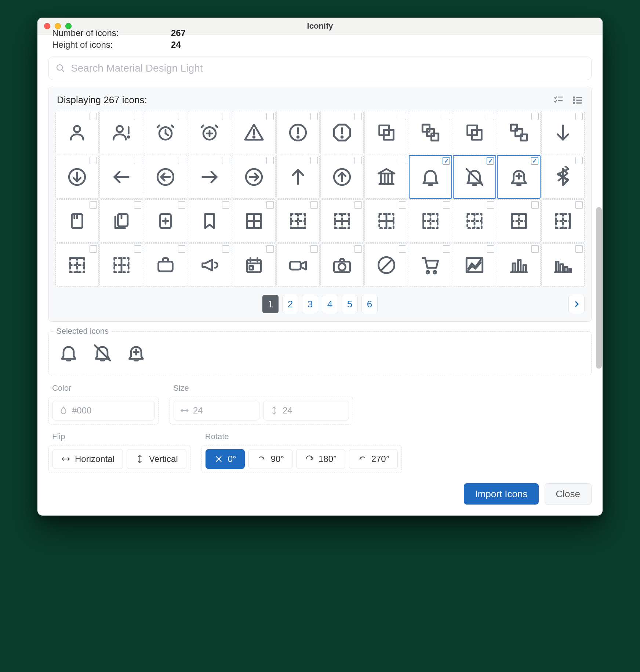 The width and height of the screenshot is (640, 672). Describe the element at coordinates (321, 459) in the screenshot. I see `rotate-180-button: 180°` at that location.